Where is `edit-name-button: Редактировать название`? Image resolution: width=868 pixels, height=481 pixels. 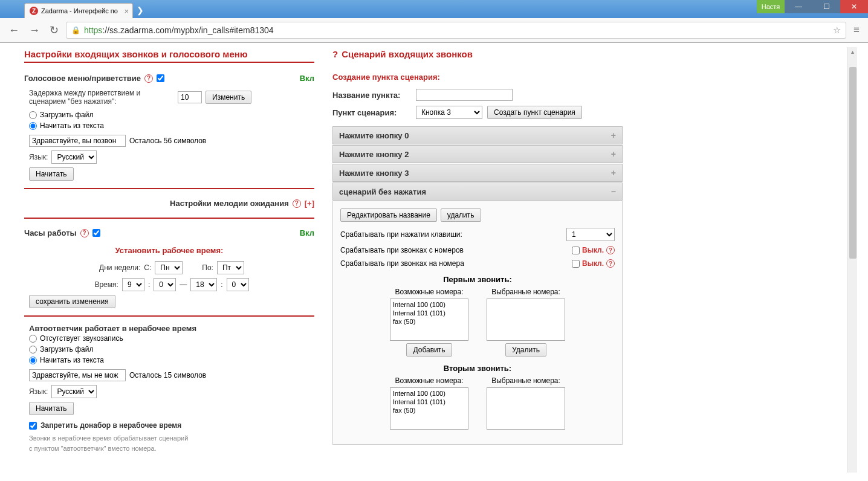 edit-name-button: Редактировать название is located at coordinates (389, 215).